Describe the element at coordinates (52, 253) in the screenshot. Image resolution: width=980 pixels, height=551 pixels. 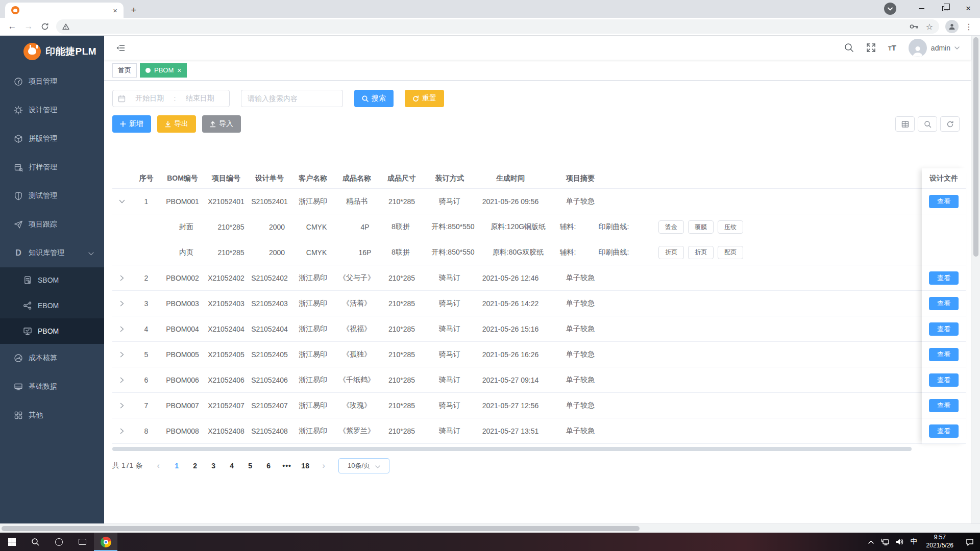
I see `sidebar-item-knowledge: D知识库管理` at that location.